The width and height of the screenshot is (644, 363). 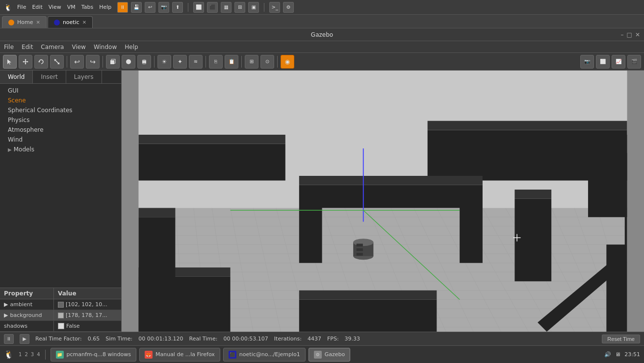 I want to click on os-start-icon: 🐧, so click(x=8, y=7).